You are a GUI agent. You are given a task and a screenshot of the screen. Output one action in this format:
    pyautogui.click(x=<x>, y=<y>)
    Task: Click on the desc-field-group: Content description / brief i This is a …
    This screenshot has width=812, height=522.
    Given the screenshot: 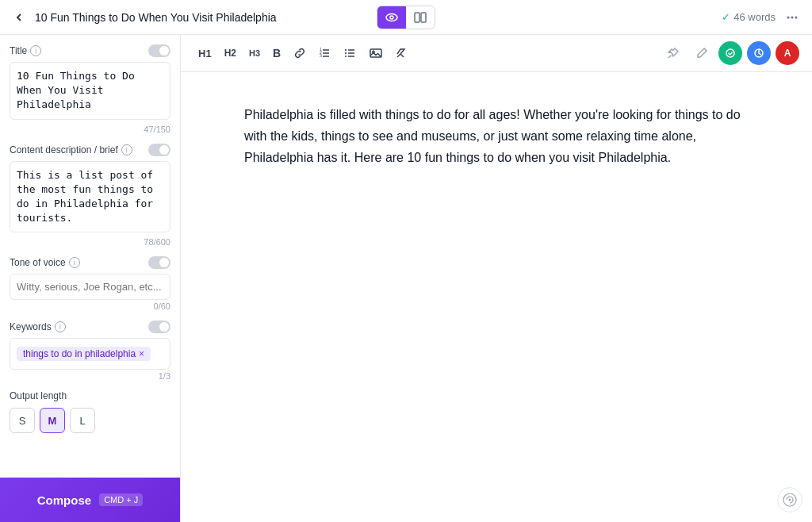 What is the action you would take?
    pyautogui.click(x=90, y=195)
    